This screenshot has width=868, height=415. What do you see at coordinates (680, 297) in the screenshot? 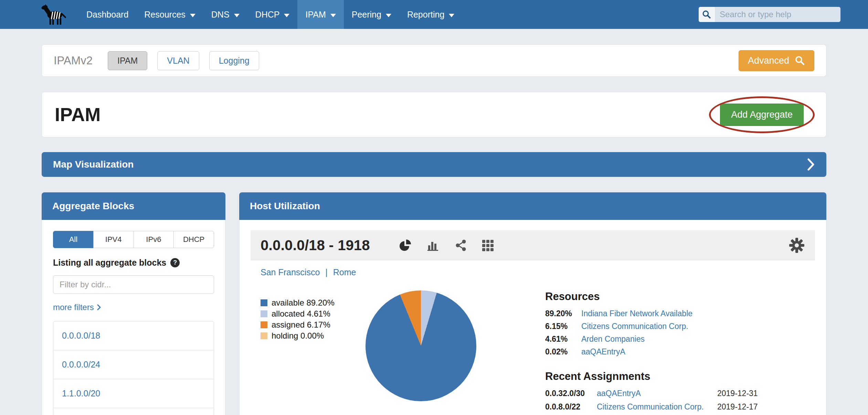
I see `resources-heading: Resources` at bounding box center [680, 297].